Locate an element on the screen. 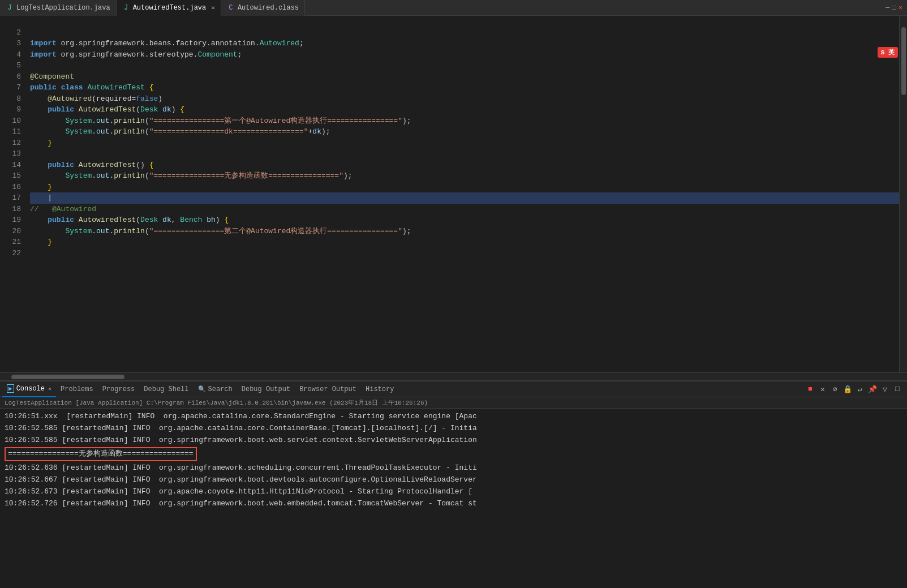  highlighted-output: ================无参构造函数================ is located at coordinates (101, 454).